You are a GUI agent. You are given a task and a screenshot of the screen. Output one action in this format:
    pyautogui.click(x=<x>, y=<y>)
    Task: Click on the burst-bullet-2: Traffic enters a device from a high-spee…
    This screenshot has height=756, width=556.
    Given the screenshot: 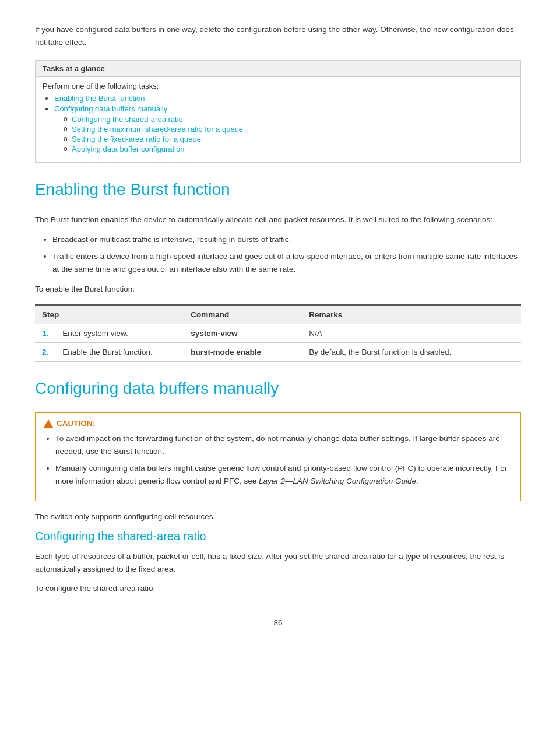 What is the action you would take?
    pyautogui.click(x=287, y=262)
    